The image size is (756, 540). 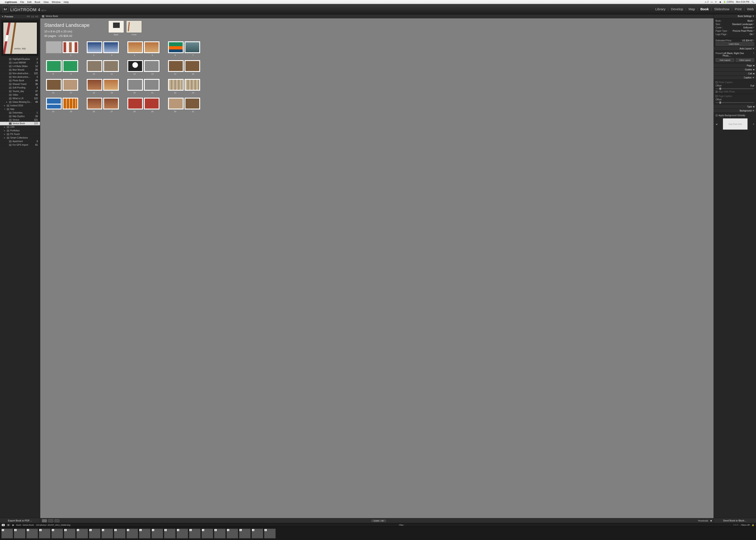 What do you see at coordinates (751, 34) in the screenshot?
I see `setting-value: On` at bounding box center [751, 34].